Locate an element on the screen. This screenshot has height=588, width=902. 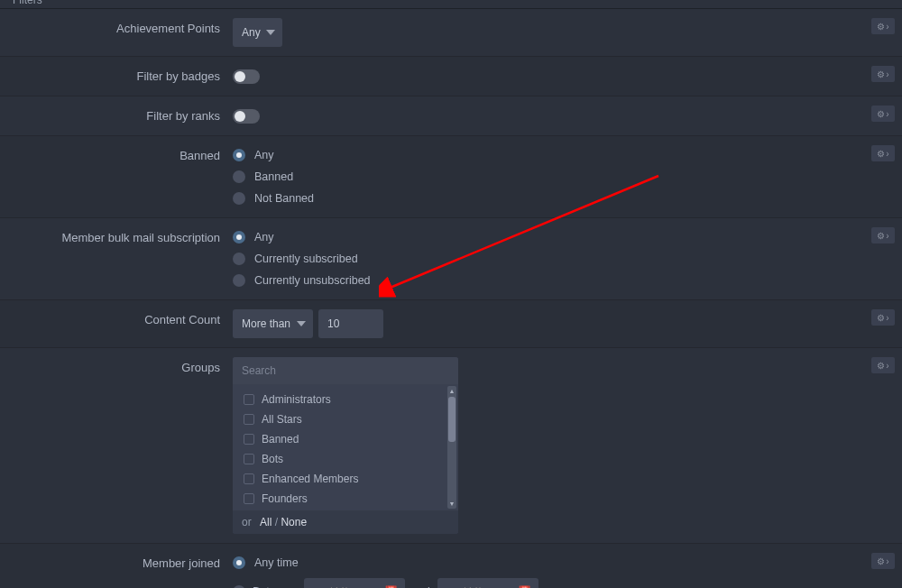
radio-joined-between: Between 📅 and 📅 is located at coordinates (386, 583).